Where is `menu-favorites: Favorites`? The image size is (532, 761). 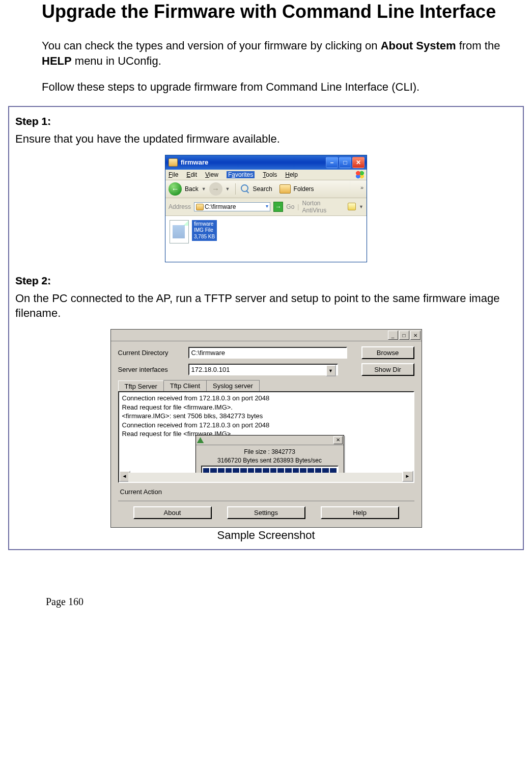
menu-favorites: Favorites is located at coordinates (240, 175).